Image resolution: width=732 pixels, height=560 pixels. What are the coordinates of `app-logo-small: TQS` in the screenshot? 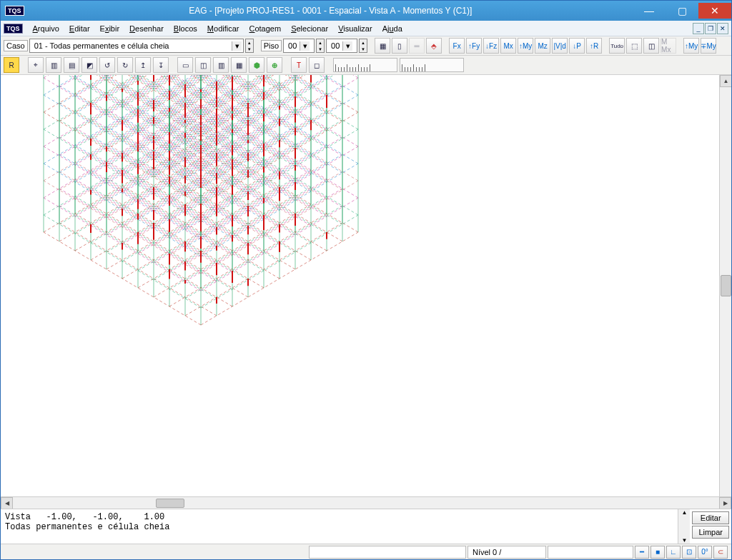 It's located at (13, 29).